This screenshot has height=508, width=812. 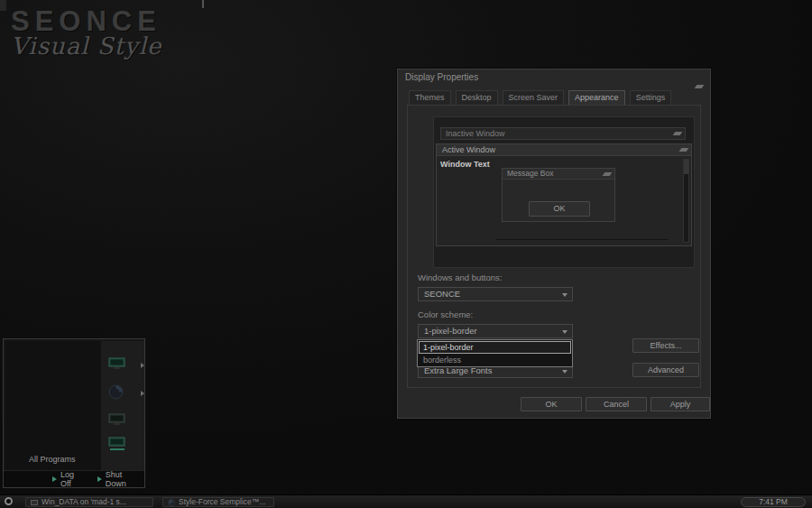 What do you see at coordinates (564, 195) in the screenshot?
I see `preview-active-window: Active Window Window Text Message Box OK` at bounding box center [564, 195].